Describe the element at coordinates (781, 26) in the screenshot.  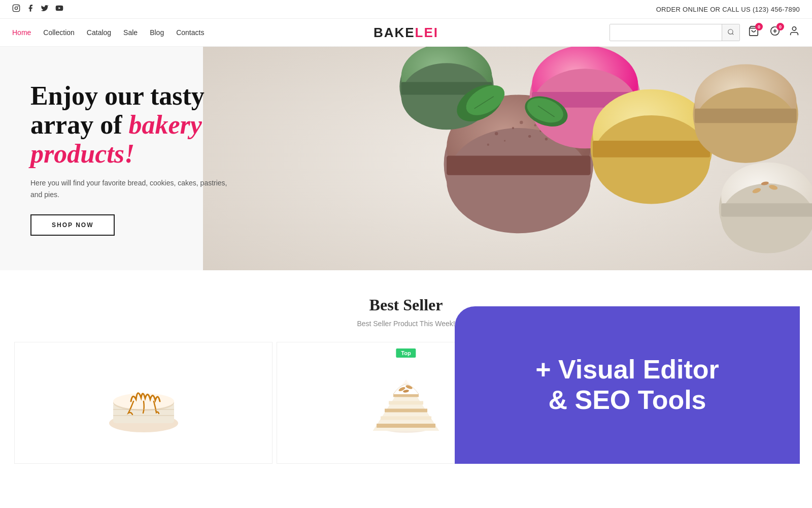
I see `compare-badge: 0` at that location.